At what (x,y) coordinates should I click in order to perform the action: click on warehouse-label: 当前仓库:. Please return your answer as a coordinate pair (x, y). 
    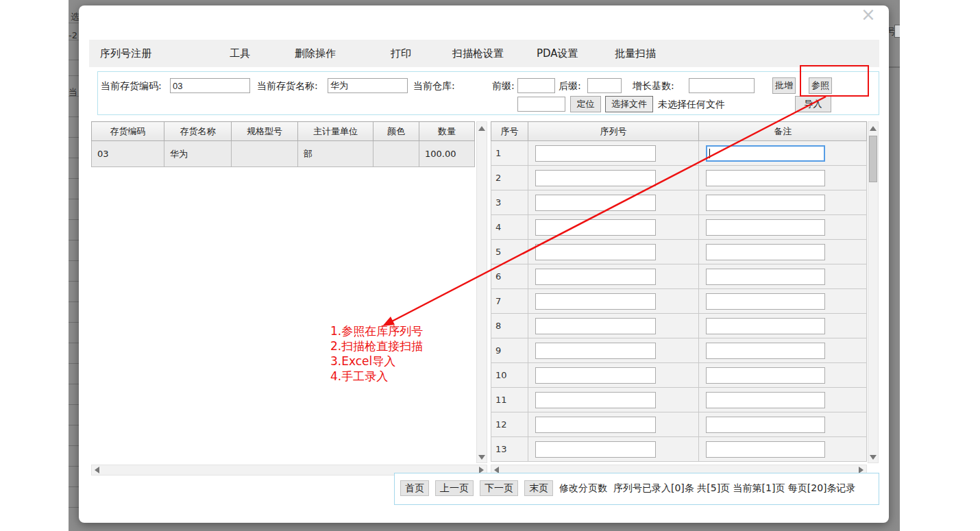
    Looking at the image, I should click on (434, 86).